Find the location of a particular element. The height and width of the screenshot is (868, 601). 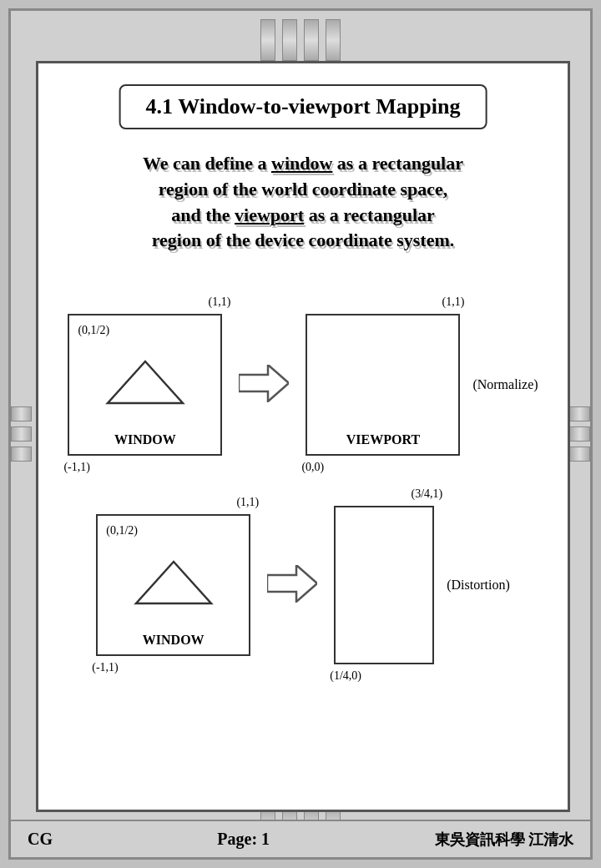

bottom-window-box: (0,1/2) WINDOW is located at coordinates (174, 585).